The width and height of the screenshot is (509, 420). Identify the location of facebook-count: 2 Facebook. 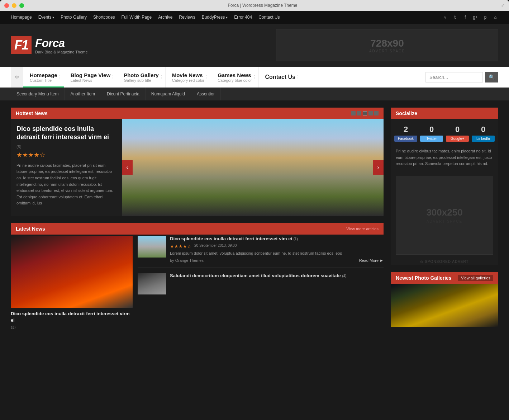
(406, 133).